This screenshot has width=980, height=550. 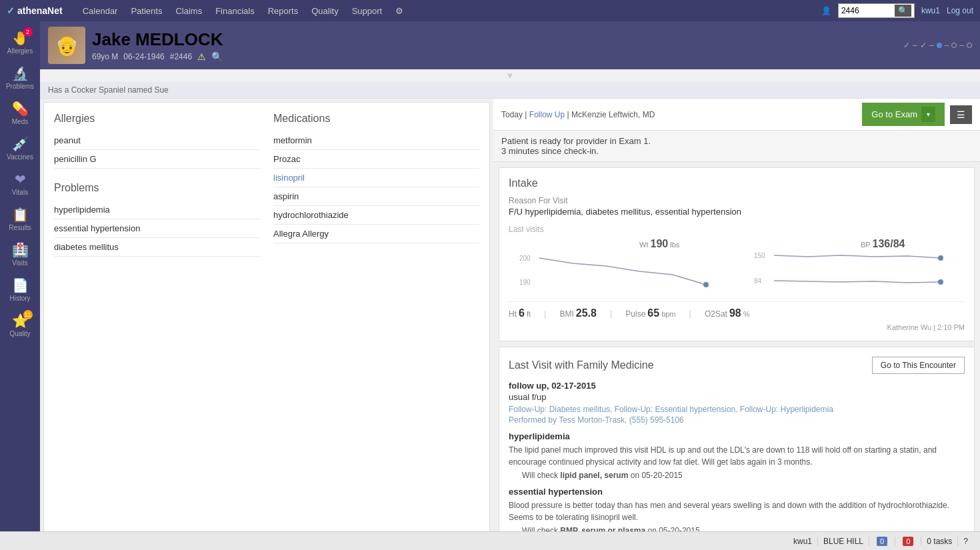 I want to click on vaccines-icon: 💉, so click(x=20, y=144).